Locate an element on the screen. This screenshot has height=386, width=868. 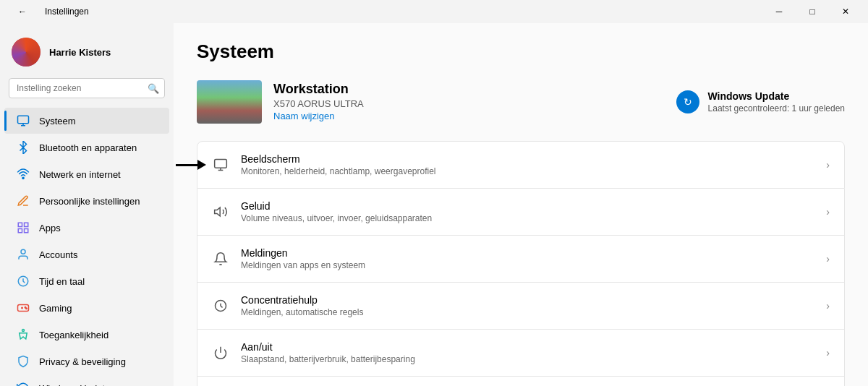
settings-item-aanuit: Aan/uit Slaapstand, batterijverbruik, ba… is located at coordinates (521, 353).